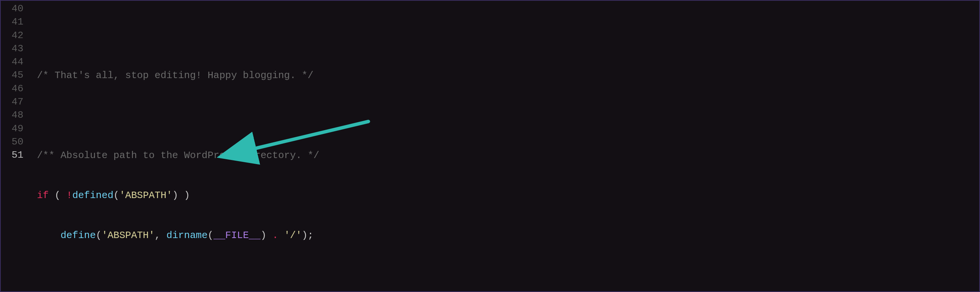 The image size is (980, 292). What do you see at coordinates (78, 235) in the screenshot?
I see `function-define: define` at bounding box center [78, 235].